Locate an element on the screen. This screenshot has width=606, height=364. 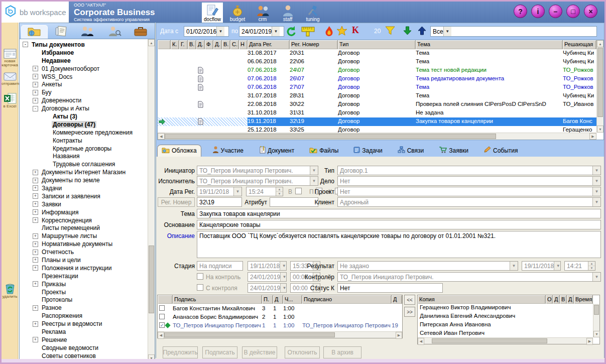
doc-row: 07.06.2018 27\07 Договор Тема ТО_Рожков is located at coordinates (377, 87).